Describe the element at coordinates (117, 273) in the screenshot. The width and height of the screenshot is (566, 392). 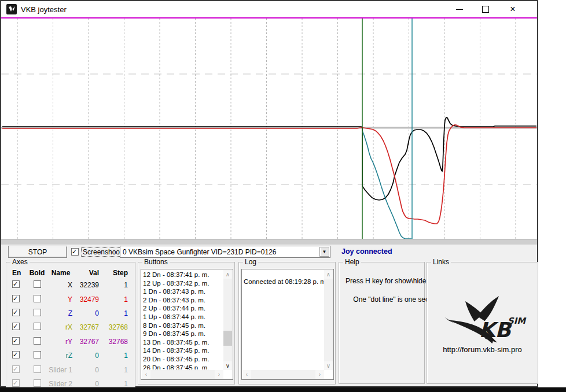
I see `axes-header-step: Step` at that location.